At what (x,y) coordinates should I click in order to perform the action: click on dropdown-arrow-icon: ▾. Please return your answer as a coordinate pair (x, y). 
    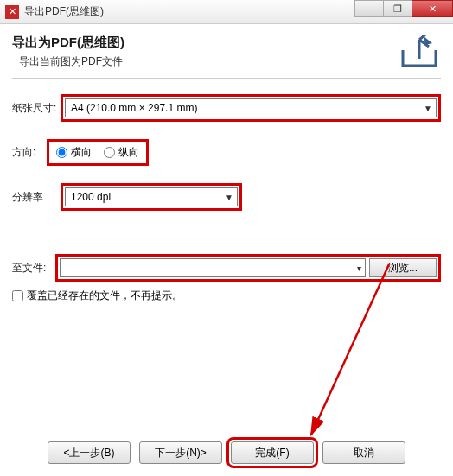
    Looking at the image, I should click on (360, 268).